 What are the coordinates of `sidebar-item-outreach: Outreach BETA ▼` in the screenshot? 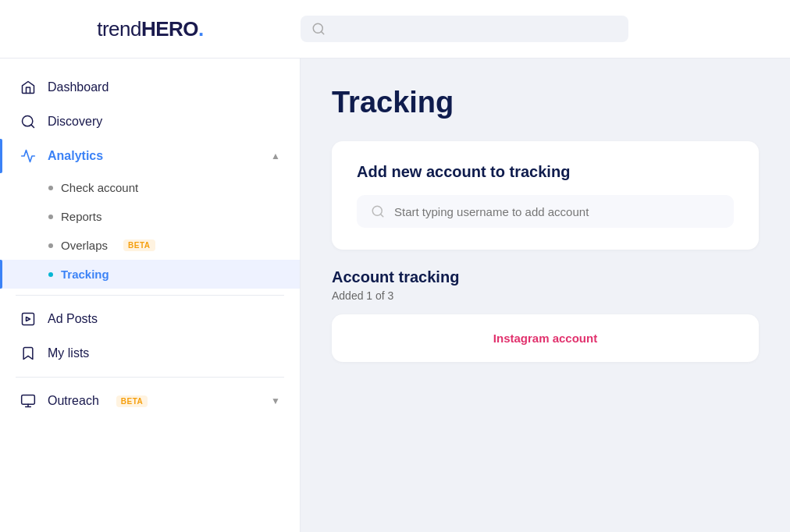 It's located at (150, 401).